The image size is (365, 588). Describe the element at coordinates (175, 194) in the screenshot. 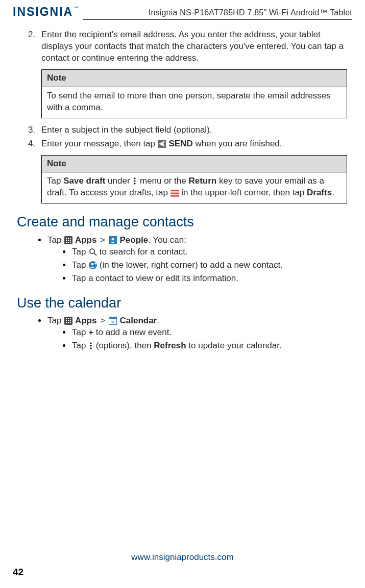

I see `hamburger-icon` at that location.